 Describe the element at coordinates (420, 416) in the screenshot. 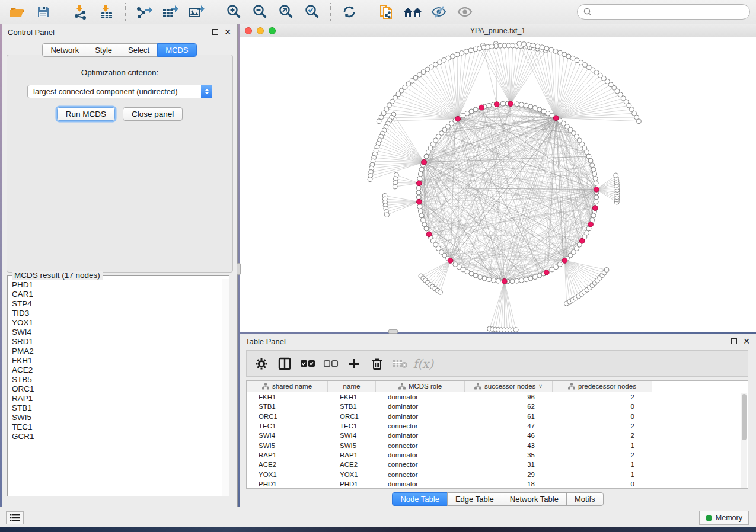

I see `cell-mcds_role: dominator` at that location.